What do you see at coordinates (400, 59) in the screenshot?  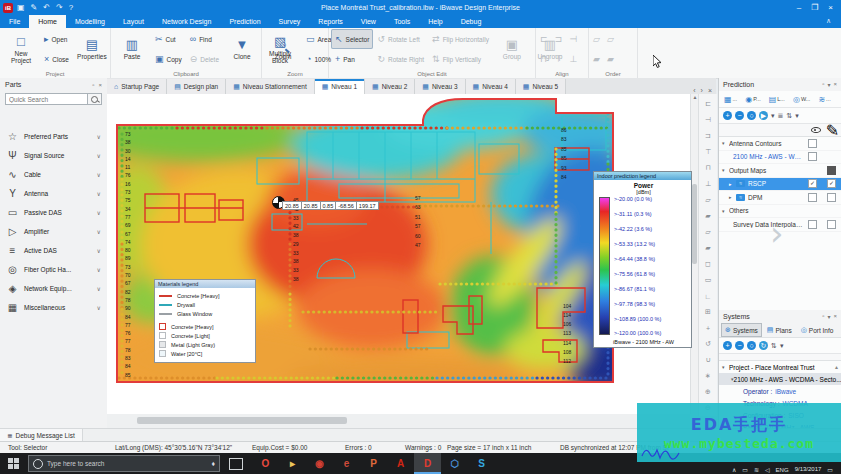 I see `ribbon-button: ↻Rotate Right` at bounding box center [400, 59].